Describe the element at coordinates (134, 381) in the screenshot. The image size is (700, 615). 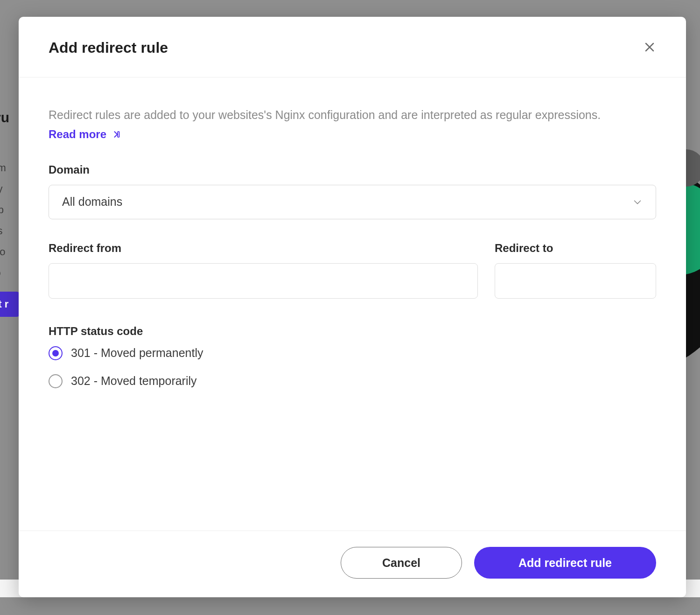
I see `radio-label: 302 - Moved temporarily` at that location.